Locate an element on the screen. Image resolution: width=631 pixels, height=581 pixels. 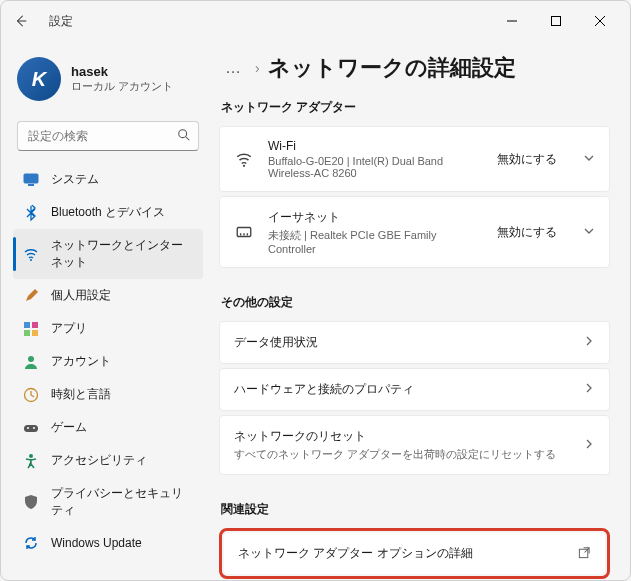
adapter-ethernet-card: イーサネット 未接続 | Realtek PCIe GBE Family Con… is located at coordinates (414, 232).